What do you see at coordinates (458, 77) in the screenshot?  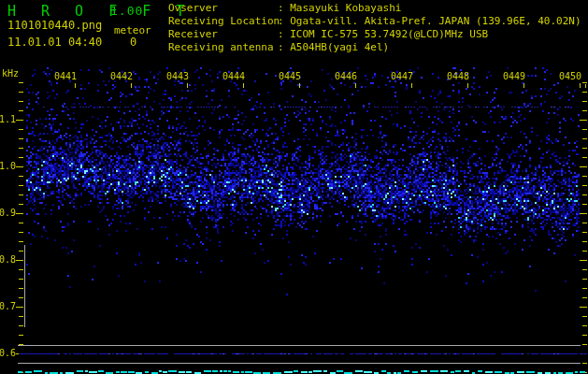 I see `x-tick-label-0448: 0448` at bounding box center [458, 77].